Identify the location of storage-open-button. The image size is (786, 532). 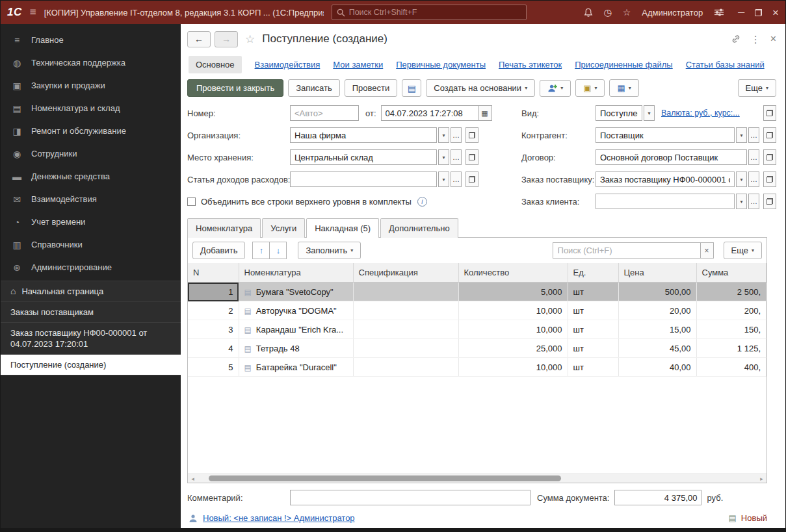
(472, 157).